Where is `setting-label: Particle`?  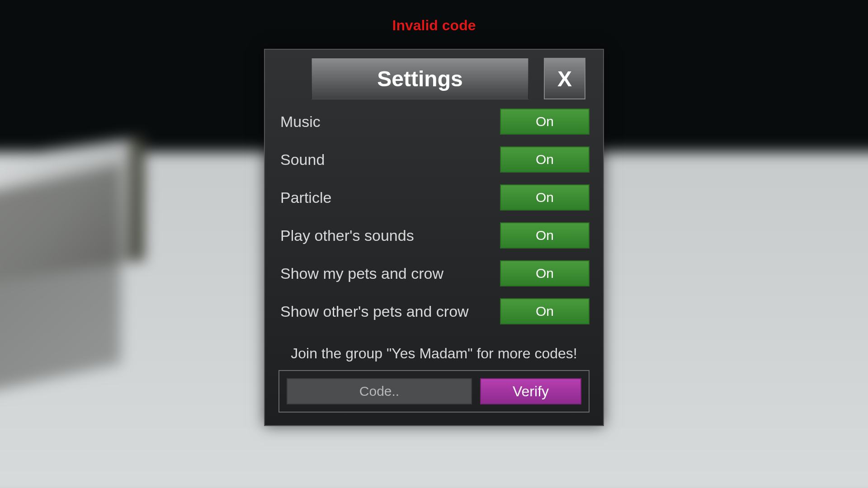 setting-label: Particle is located at coordinates (306, 198).